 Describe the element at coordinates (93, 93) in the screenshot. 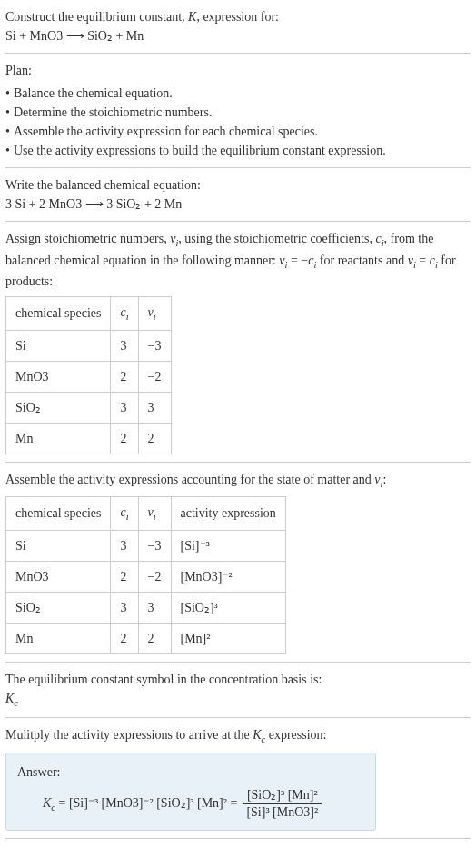

I see `plan-item-text: Balance the chemical equation.` at that location.